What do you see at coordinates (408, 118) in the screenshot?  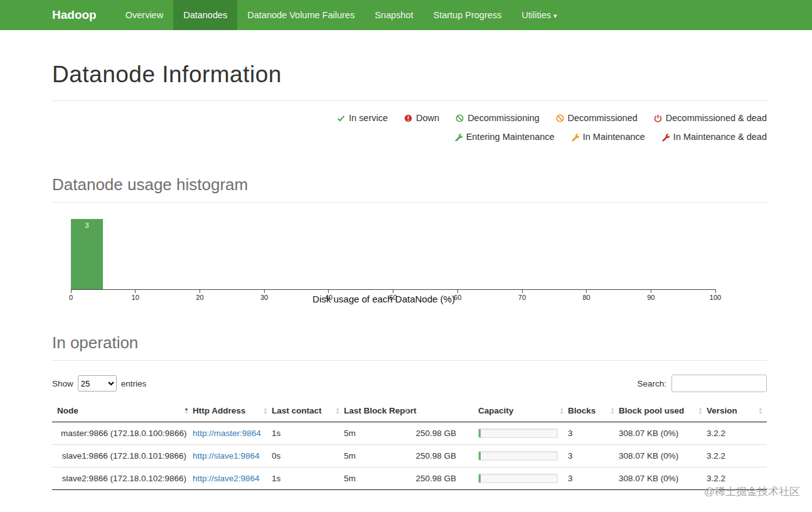 I see `exclamation-circle-icon` at bounding box center [408, 118].